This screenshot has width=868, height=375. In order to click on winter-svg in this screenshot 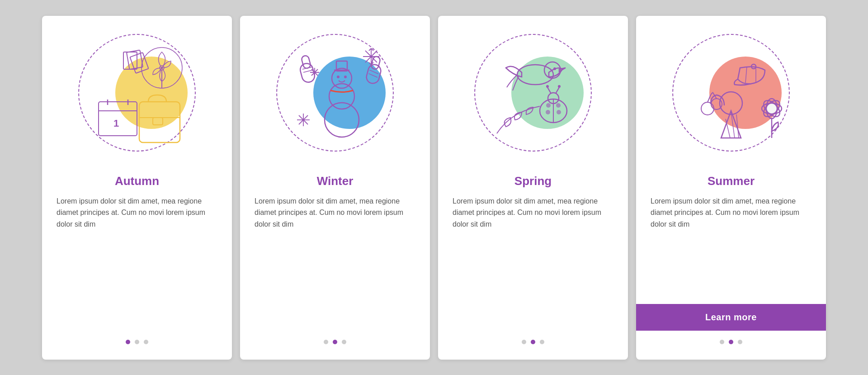, I will do `click(335, 93)`.